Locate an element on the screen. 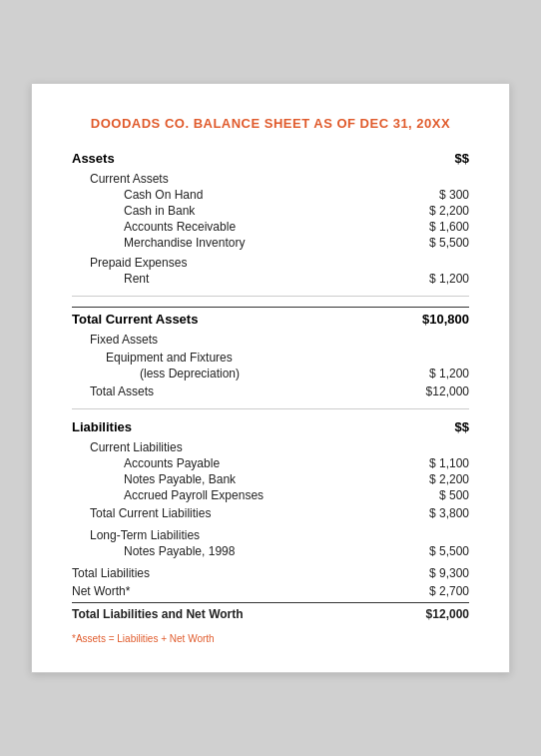 The height and width of the screenshot is (756, 541). accounts-receivable-amount: $ 1,600 is located at coordinates (434, 227).